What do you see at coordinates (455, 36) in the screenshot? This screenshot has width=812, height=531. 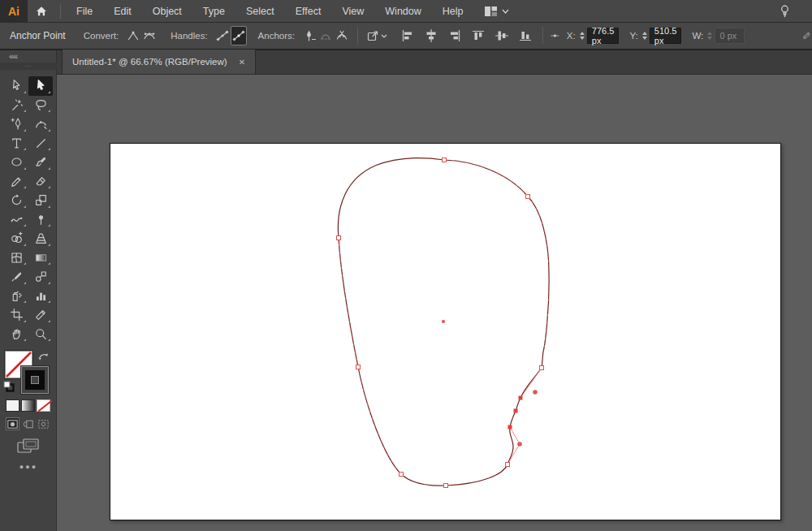 I see `align-right-icon` at bounding box center [455, 36].